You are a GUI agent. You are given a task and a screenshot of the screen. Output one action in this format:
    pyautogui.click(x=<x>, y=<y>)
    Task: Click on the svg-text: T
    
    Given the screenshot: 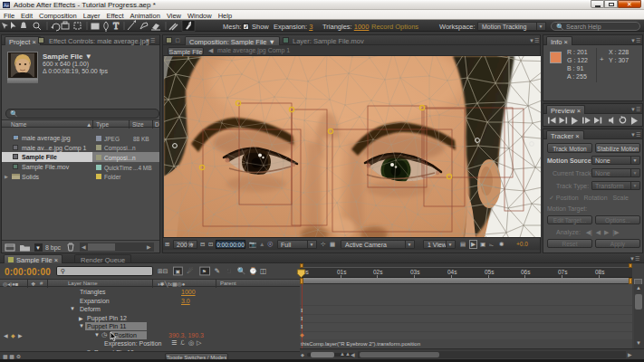 What is the action you would take?
    pyautogui.click(x=116, y=25)
    